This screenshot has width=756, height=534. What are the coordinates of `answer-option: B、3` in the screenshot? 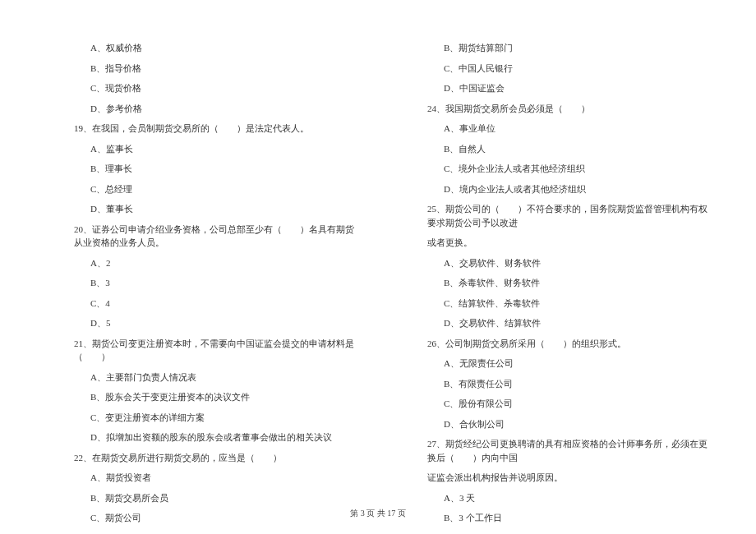 It's located at (218, 283).